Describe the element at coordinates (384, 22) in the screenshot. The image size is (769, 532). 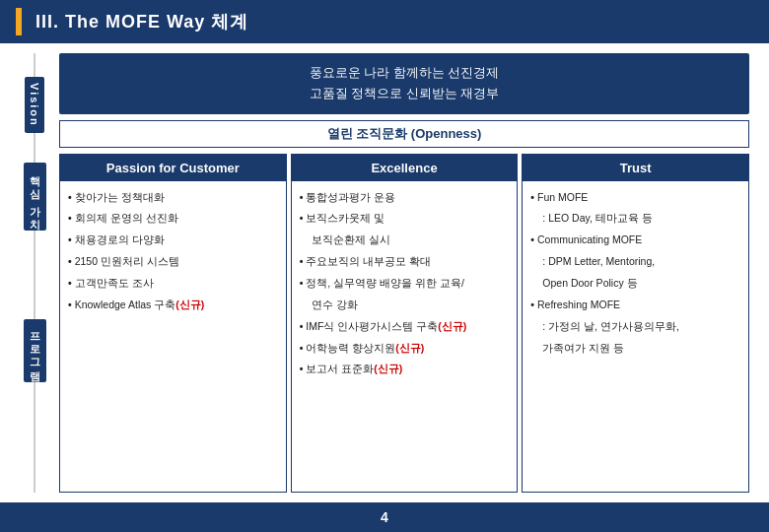
I see `header: III. The MOFE Way 체계` at that location.